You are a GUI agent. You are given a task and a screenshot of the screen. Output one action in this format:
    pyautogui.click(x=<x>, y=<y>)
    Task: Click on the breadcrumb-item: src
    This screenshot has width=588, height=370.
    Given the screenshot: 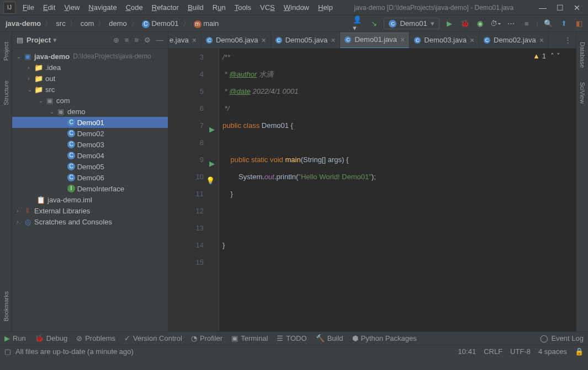 What is the action you would take?
    pyautogui.click(x=61, y=23)
    